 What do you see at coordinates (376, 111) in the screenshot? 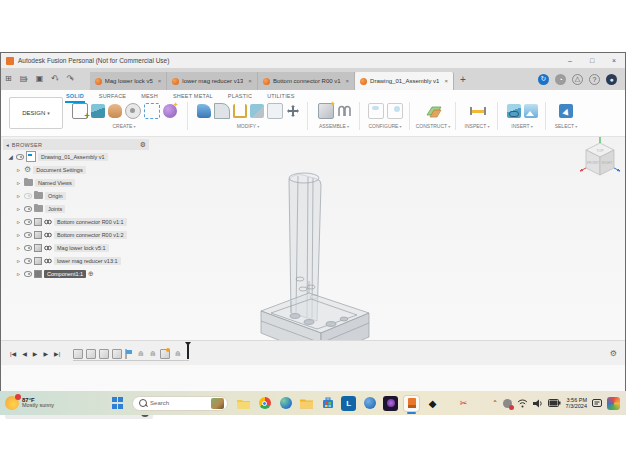
I see `configure-table-icon` at bounding box center [376, 111].